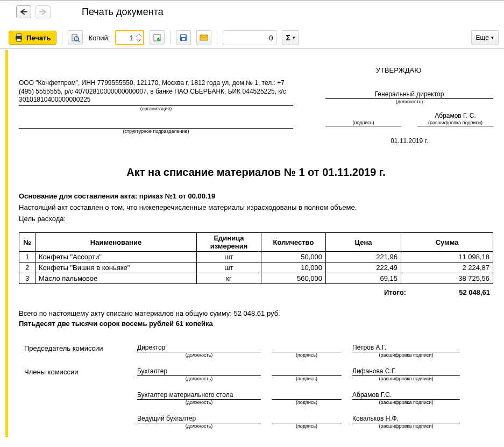 This screenshot has width=504, height=447. I want to click on number-input, so click(250, 38).